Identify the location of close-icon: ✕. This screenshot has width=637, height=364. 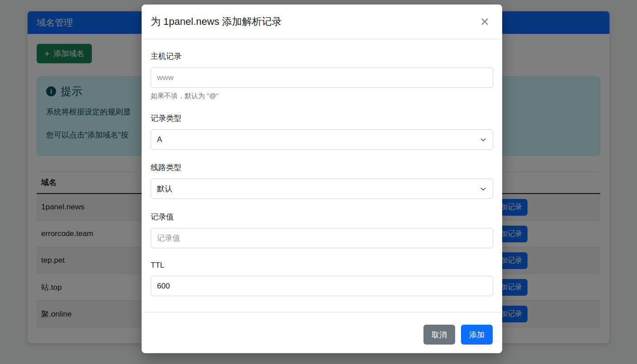
(485, 22).